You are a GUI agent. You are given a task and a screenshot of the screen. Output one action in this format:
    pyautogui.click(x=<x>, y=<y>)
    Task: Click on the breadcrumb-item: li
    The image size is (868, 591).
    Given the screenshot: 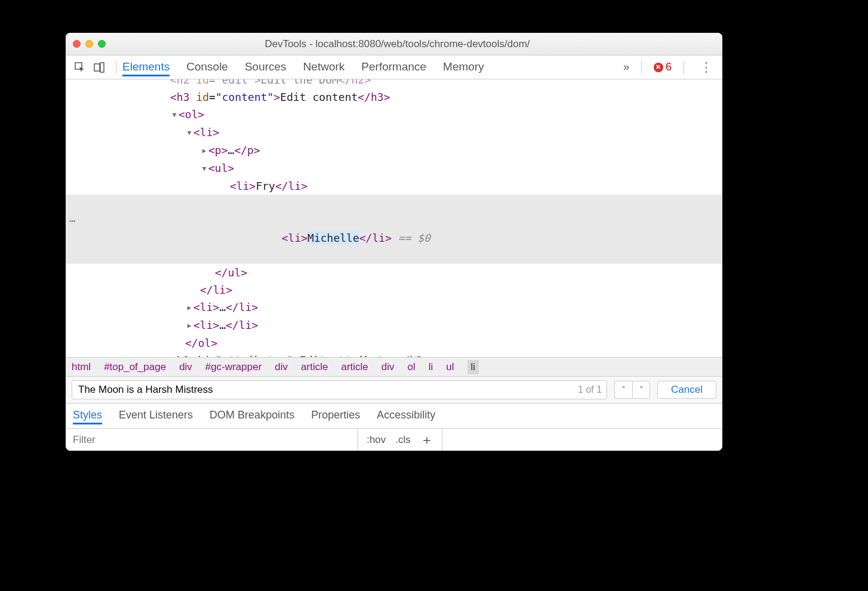 What is the action you would take?
    pyautogui.click(x=431, y=367)
    